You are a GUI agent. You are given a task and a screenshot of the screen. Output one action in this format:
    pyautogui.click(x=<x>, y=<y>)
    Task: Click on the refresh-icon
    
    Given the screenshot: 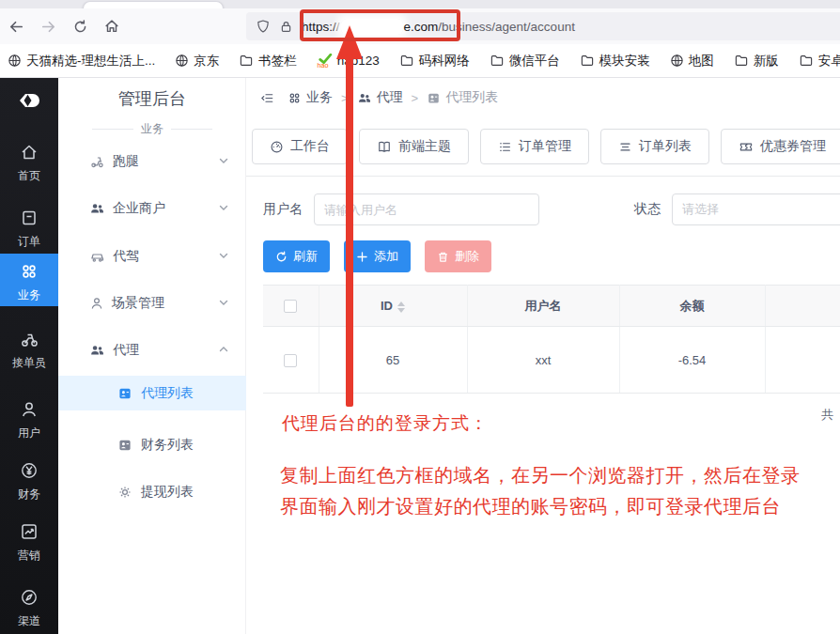 What is the action you would take?
    pyautogui.click(x=282, y=257)
    